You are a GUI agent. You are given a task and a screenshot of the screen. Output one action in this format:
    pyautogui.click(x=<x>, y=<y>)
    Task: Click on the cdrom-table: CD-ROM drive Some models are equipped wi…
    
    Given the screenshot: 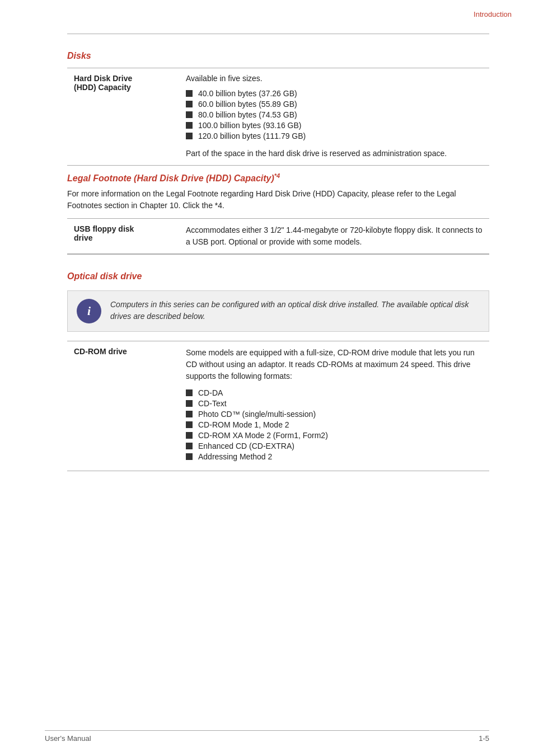 What is the action you would take?
    pyautogui.click(x=278, y=406)
    